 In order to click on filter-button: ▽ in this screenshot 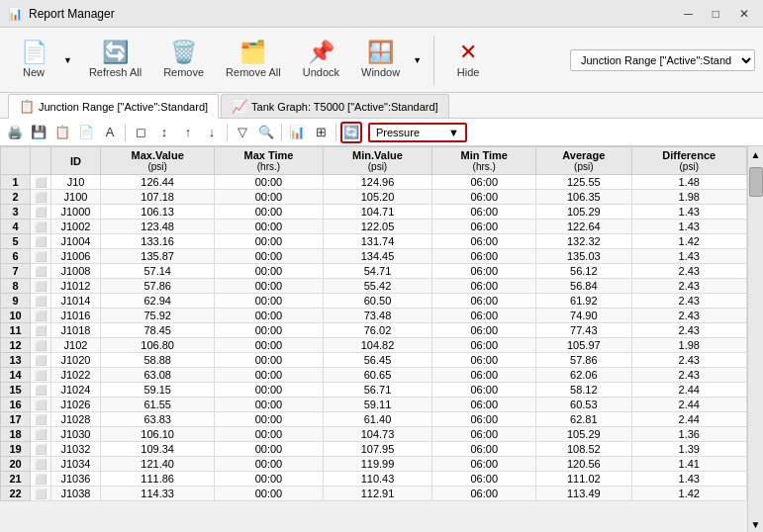, I will do `click(242, 133)`.